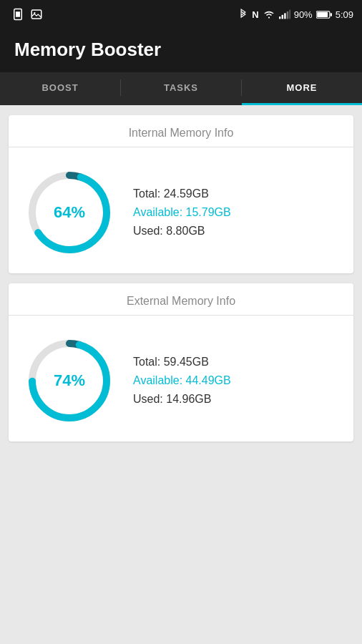 The height and width of the screenshot is (644, 362). What do you see at coordinates (69, 213) in the screenshot?
I see `internal-percentage: 64%` at bounding box center [69, 213].